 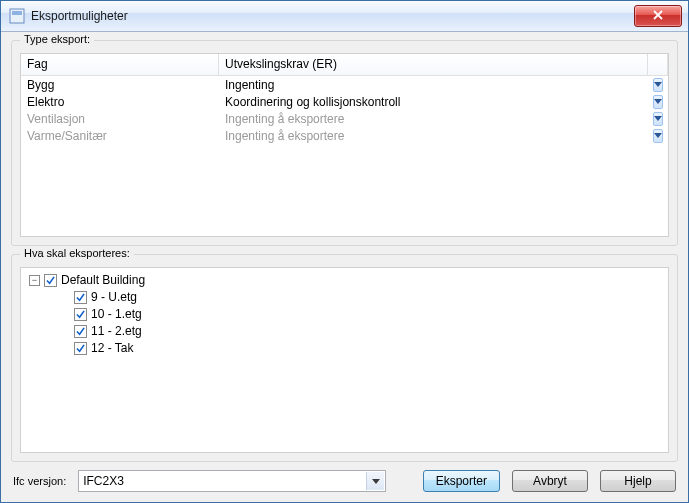 I want to click on tree-node-child: 10 - 1.etg, so click(x=344, y=314).